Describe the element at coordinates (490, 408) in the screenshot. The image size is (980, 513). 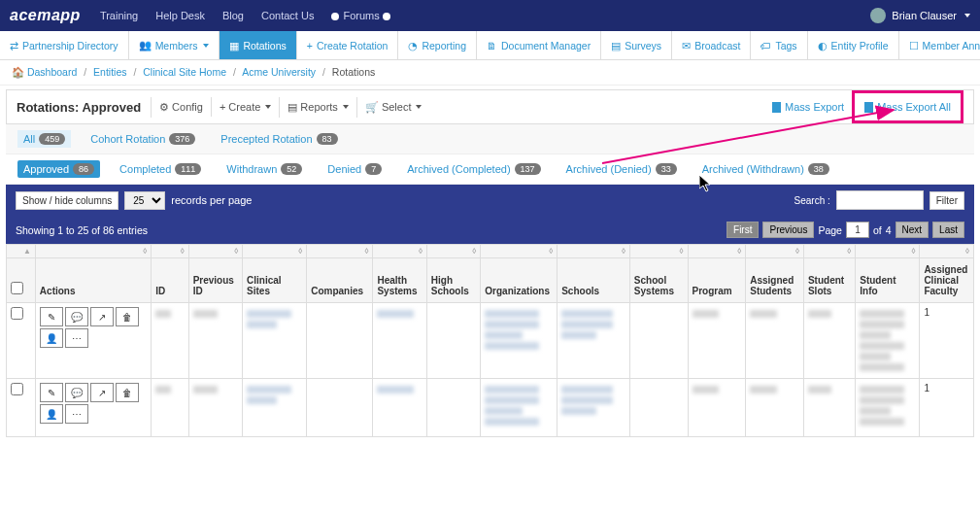
I see `table-row: ✎ 💬 ↗ 🗑 👤 ⋯ 1` at that location.